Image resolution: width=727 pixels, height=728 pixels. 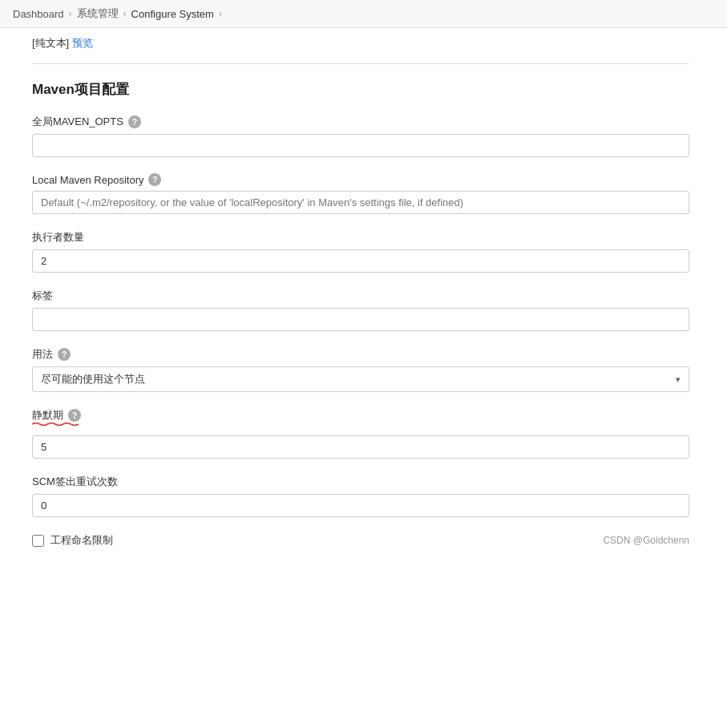 I want to click on maven-opts-input, so click(x=361, y=146).